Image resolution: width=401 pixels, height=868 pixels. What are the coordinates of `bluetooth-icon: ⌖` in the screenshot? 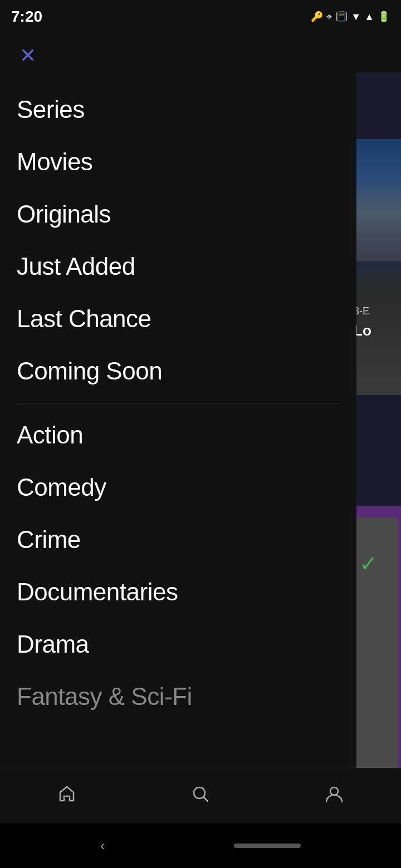 It's located at (329, 17).